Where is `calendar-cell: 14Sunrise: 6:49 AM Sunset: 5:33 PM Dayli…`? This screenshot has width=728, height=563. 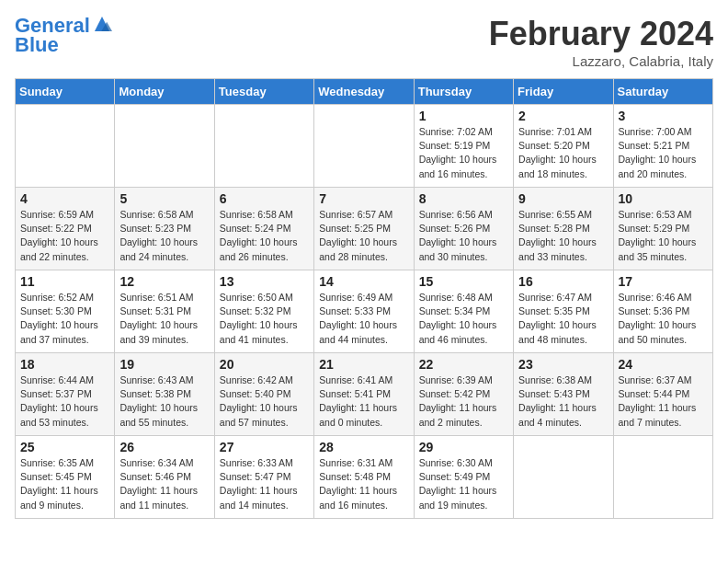
calendar-cell: 14Sunrise: 6:49 AM Sunset: 5:33 PM Dayli… is located at coordinates (364, 312).